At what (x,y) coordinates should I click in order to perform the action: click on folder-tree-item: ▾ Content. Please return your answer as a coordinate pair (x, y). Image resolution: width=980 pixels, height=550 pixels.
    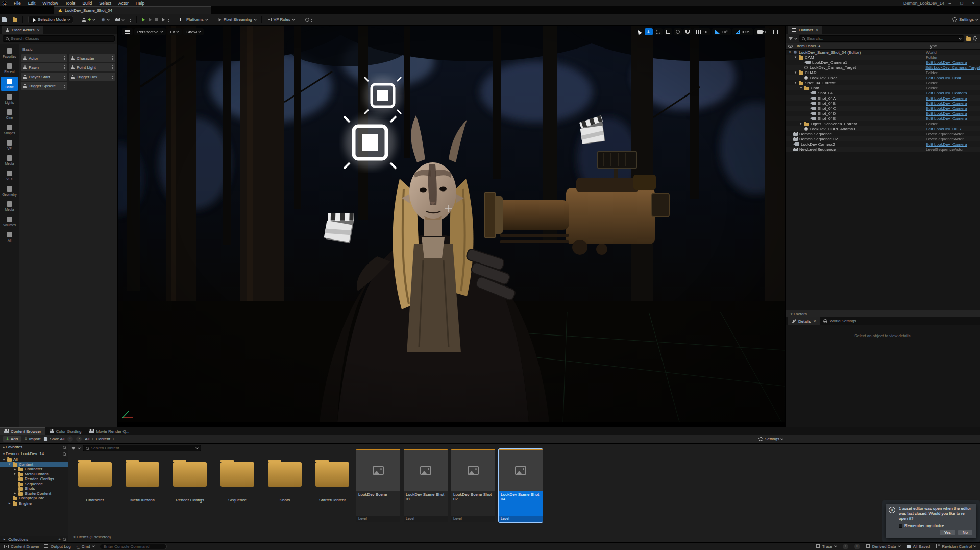
    Looking at the image, I should click on (34, 465).